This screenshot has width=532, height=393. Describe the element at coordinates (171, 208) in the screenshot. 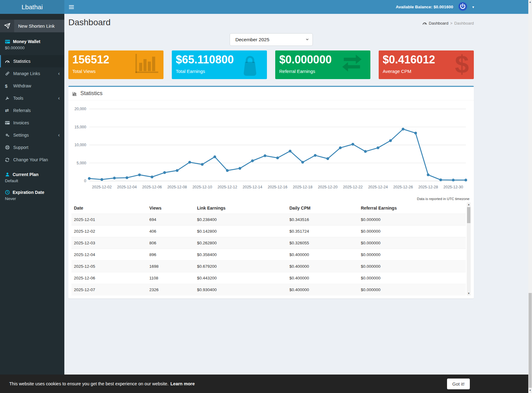

I see `column-header-views: Views` at that location.